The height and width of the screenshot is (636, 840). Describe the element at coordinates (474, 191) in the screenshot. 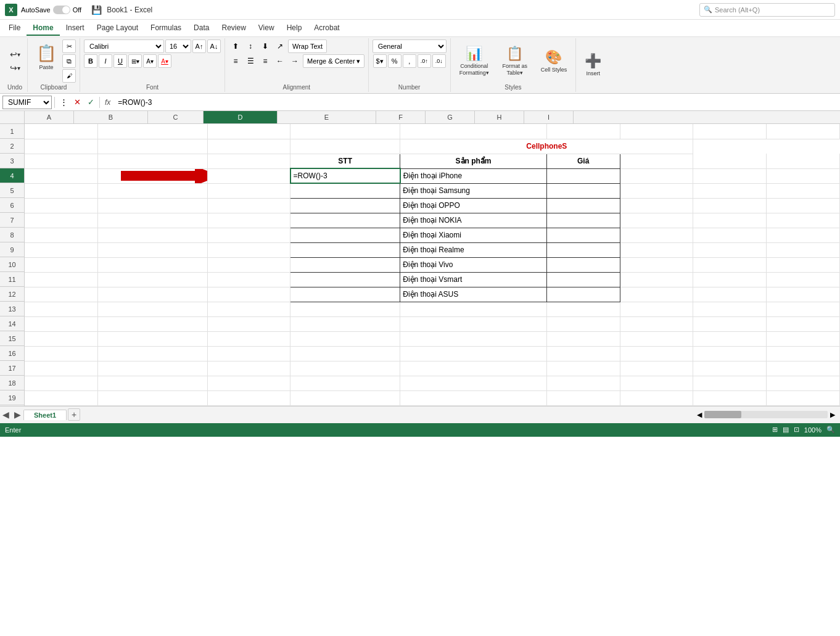

I see `cell-e5: Điện thoại Samsung` at that location.